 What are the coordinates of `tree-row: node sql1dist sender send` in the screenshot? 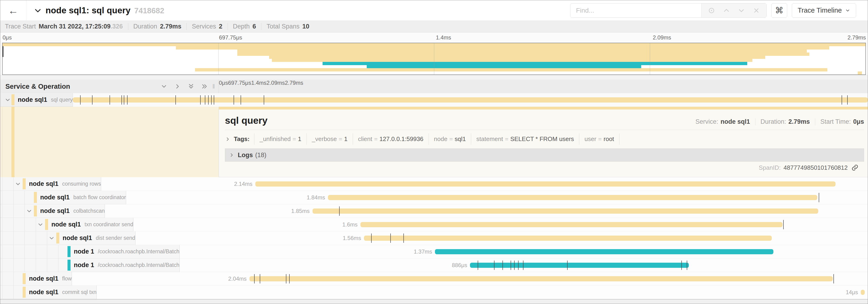 It's located at (68, 238).